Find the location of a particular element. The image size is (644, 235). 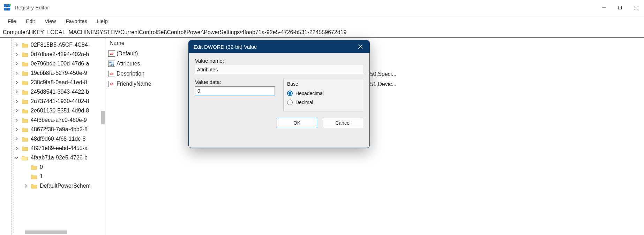

list-value-data: 151,Devic... is located at coordinates (382, 84).